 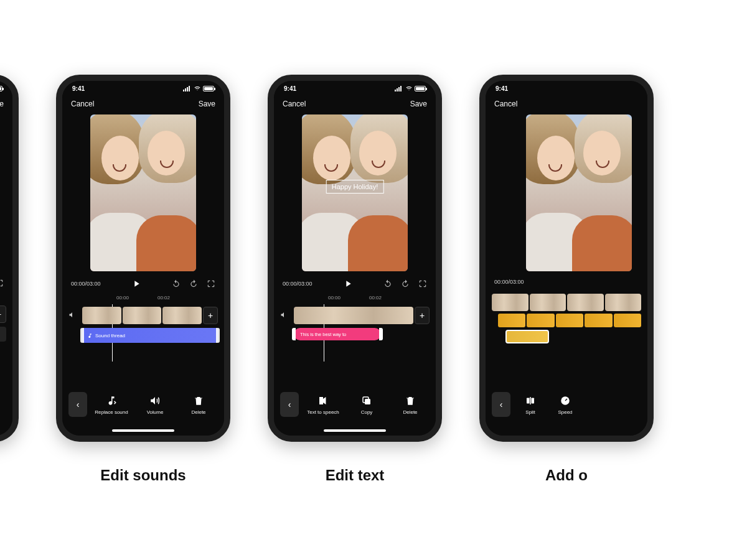 I want to click on text-clip-label: This is the best way to, so click(x=323, y=335).